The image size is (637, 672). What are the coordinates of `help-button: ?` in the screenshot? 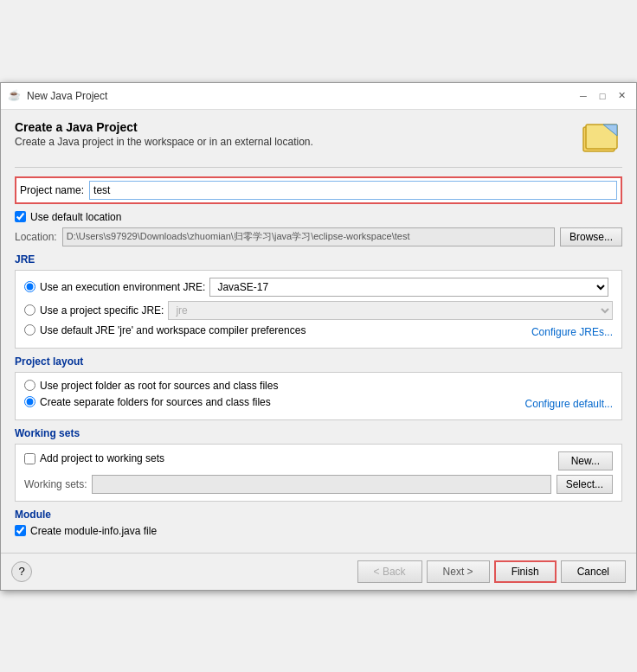 It's located at (22, 572).